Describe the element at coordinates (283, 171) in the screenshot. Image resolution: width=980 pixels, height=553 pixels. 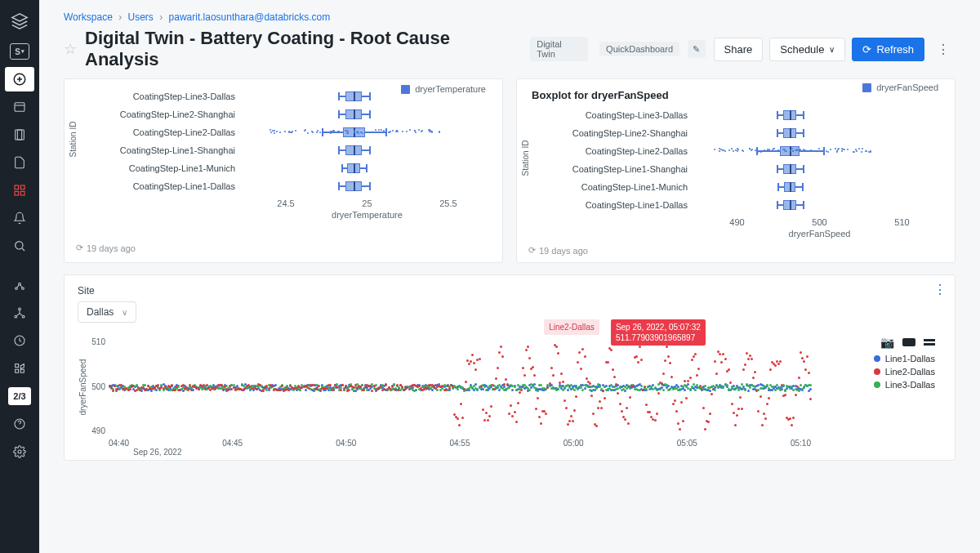
I see `panel-dryer-temperature: dryerTemperature Station ID CoatingStep-…` at that location.